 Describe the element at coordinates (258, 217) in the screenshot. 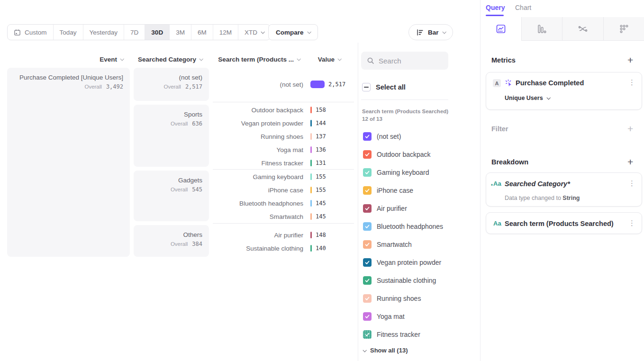

I see `term-label: Smartwatch` at that location.